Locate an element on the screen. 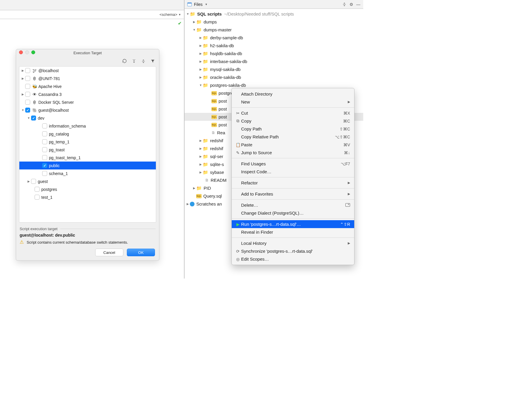 Image resolution: width=532 pixels, height=409 pixels. ctx-cut: ✂Cut⌘X is located at coordinates (293, 113).